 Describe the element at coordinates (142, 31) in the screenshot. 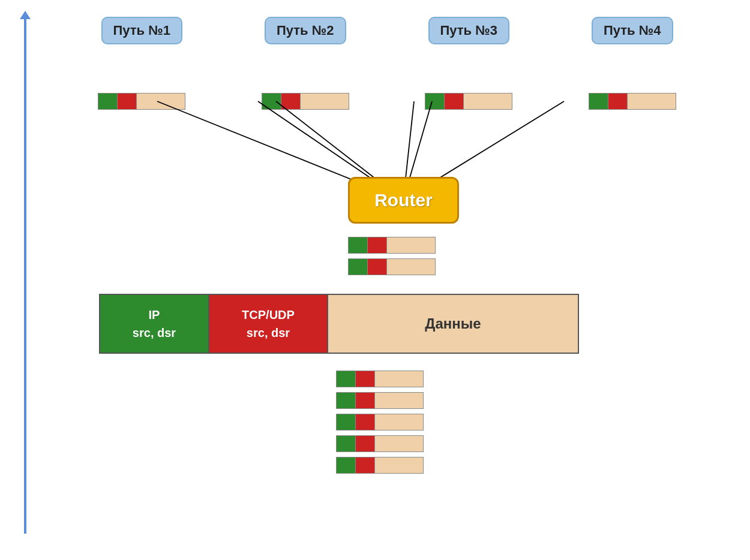

I see `path-label-1: Путь №1` at that location.